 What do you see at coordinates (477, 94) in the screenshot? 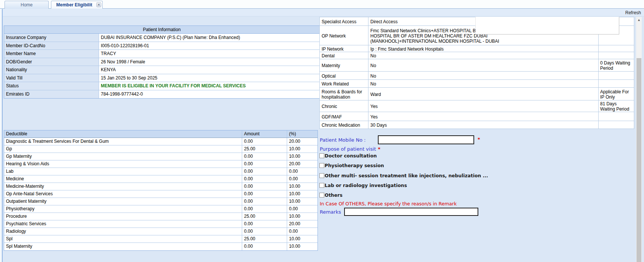
I see `table-row: Rooms & Boards for hospitalisation Ward …` at bounding box center [477, 94].